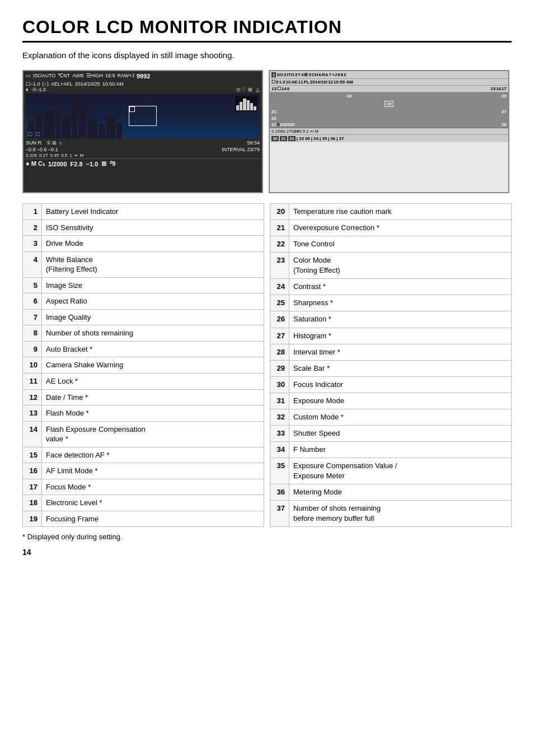 The height and width of the screenshot is (756, 534). Describe the element at coordinates (391, 212) in the screenshot. I see `table-row: 20Temperature rise caution mark` at that location.